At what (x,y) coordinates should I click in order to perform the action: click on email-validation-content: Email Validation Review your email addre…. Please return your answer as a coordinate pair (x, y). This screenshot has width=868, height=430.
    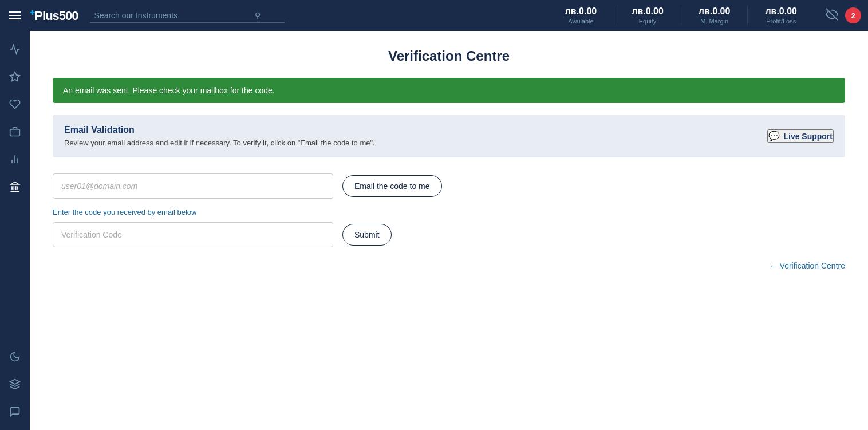
    Looking at the image, I should click on (220, 136).